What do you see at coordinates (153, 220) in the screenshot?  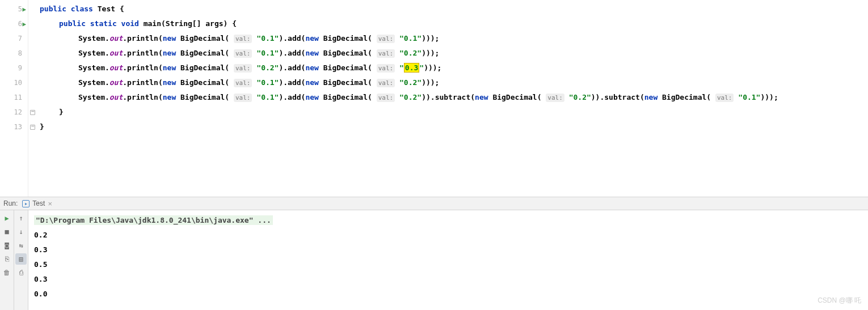 I see `exec-command: "D:\Program Files\Java\jdk1.8.0_241\bin\…` at bounding box center [153, 220].